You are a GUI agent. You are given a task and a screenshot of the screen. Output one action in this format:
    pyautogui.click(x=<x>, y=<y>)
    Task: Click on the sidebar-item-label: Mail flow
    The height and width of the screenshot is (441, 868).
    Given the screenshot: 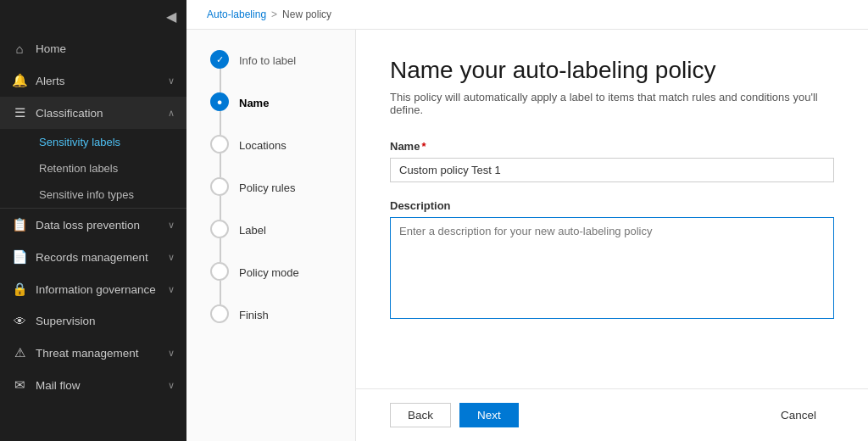 What is the action you would take?
    pyautogui.click(x=97, y=385)
    